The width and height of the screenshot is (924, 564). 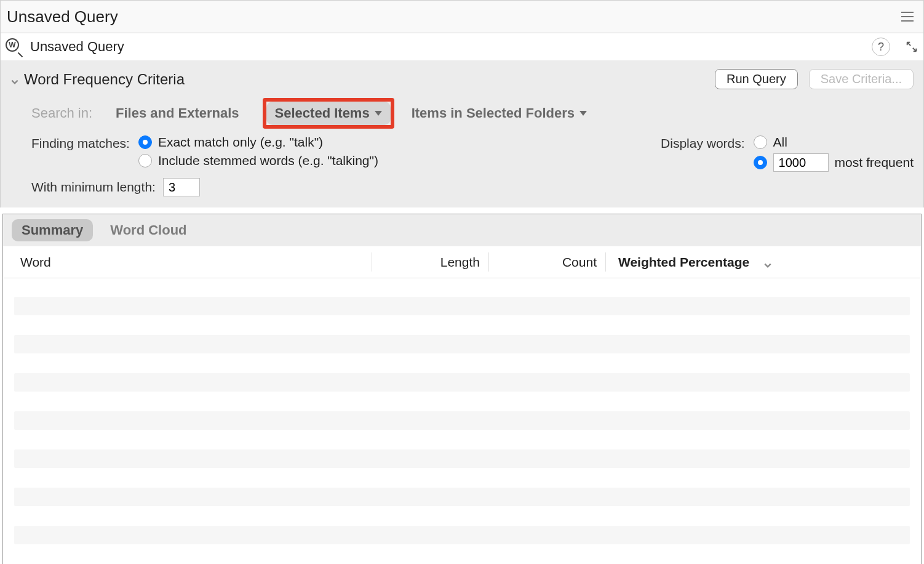 I want to click on min-length-row: With minimum length:, so click(x=462, y=184).